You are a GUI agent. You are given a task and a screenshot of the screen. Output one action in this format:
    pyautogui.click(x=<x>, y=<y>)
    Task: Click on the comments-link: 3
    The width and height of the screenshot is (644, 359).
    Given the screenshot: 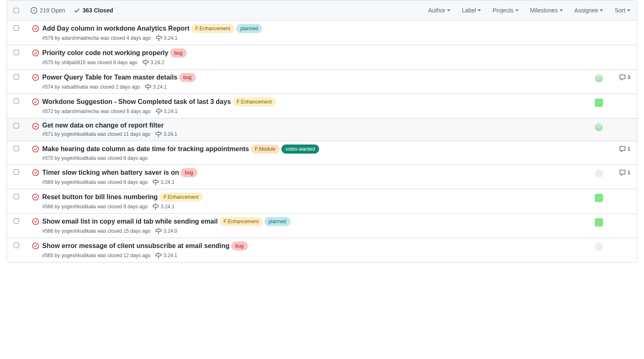 What is the action you would take?
    pyautogui.click(x=625, y=77)
    